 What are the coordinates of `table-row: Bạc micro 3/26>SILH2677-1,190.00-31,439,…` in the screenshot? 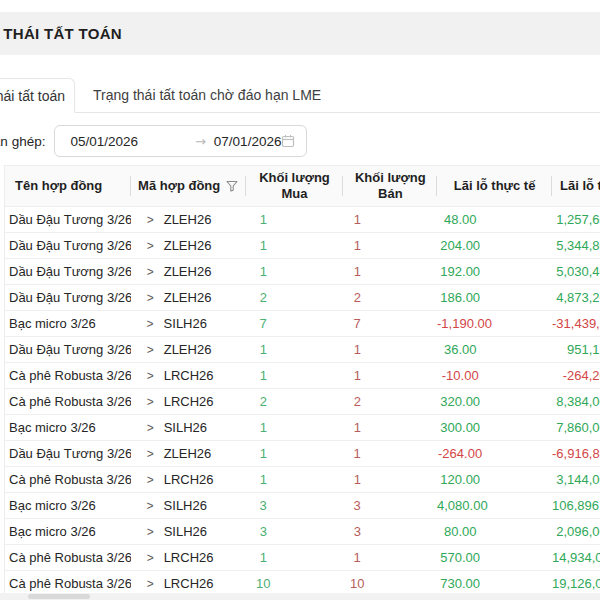 It's located at (302, 324).